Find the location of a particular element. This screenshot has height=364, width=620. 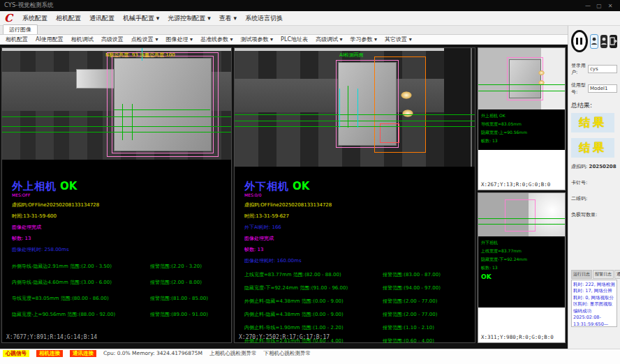

close-icon: ✕ is located at coordinates (610, 6).